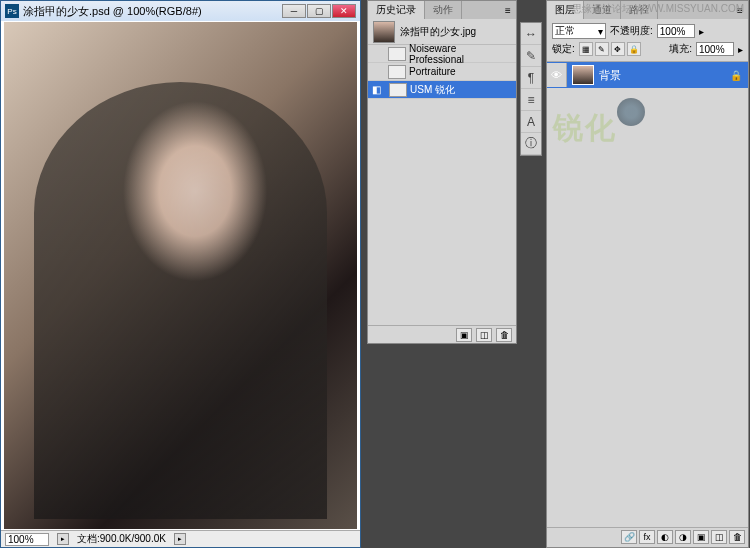 The image size is (750, 548). I want to click on history-panel: 历史记录 动作 ≡ 涂指甲的少女.jpg Noiseware Professio…, so click(442, 172).